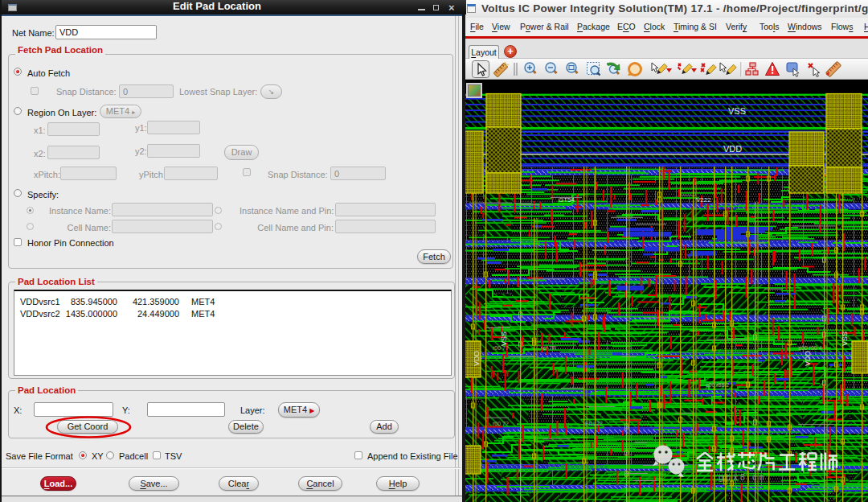  What do you see at coordinates (548, 348) in the screenshot?
I see `svg-text: ref 7R` at bounding box center [548, 348].